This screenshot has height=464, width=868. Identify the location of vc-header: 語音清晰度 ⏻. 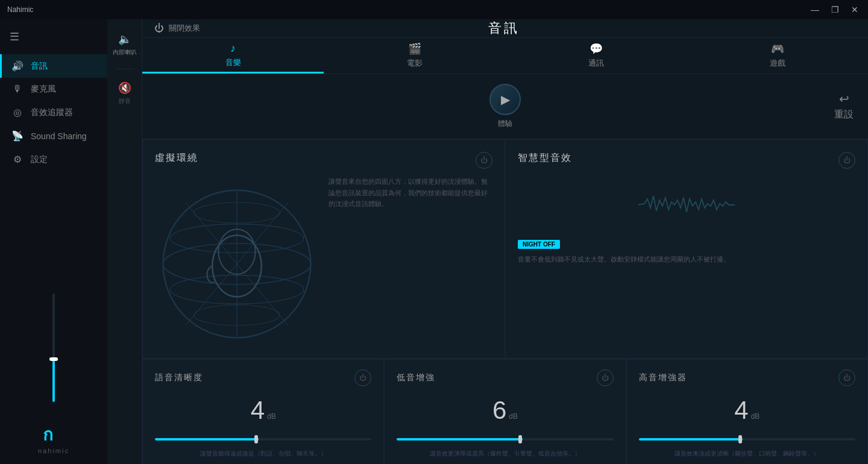
(263, 378).